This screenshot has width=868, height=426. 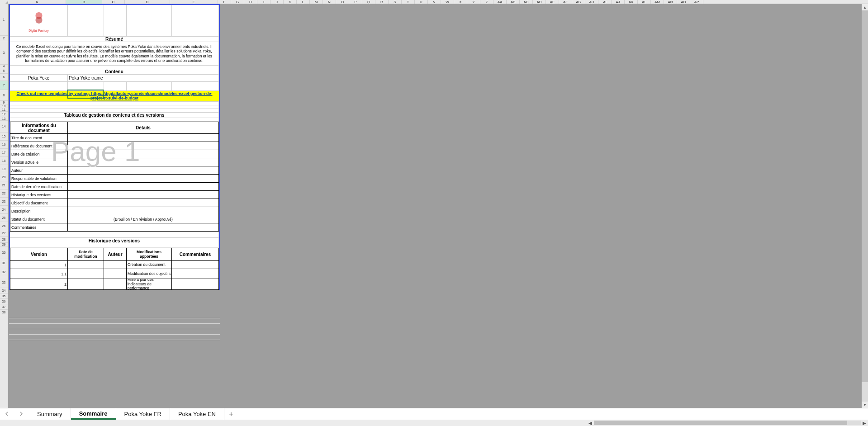 I want to click on hist-mods: Création du document, so click(x=149, y=265).